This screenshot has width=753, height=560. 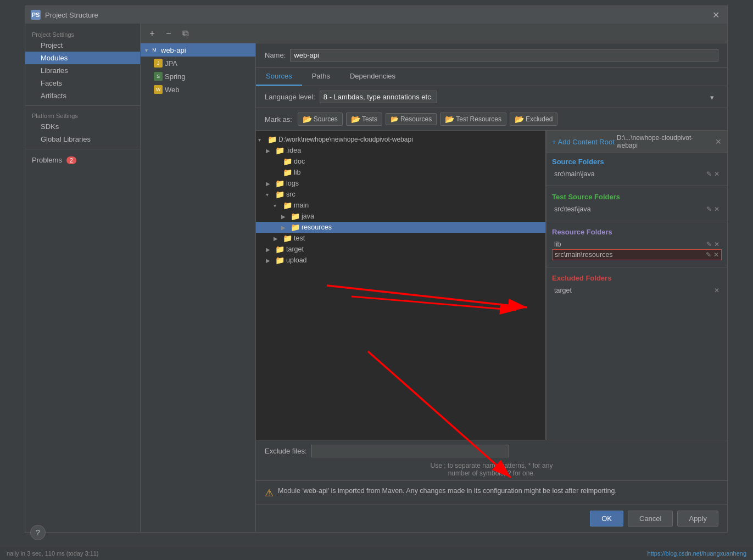 I want to click on edit-source-folder-icon: ✎, so click(x=709, y=174).